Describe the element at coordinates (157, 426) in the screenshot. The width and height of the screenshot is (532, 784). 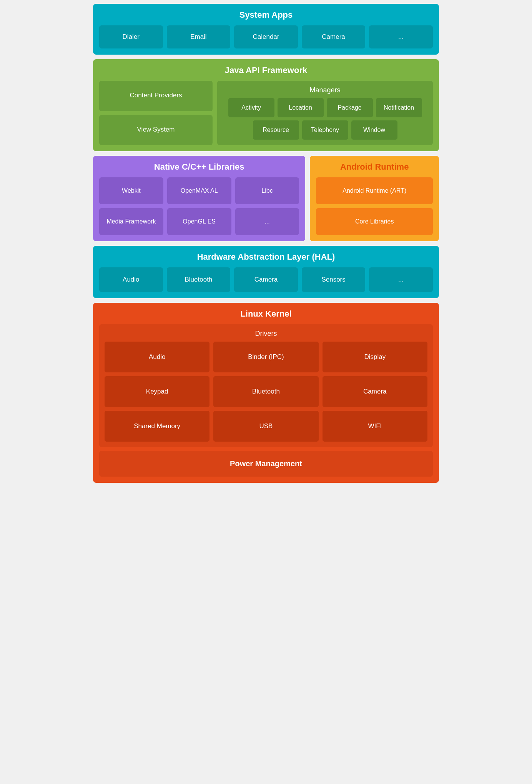
I see `list-item: Shared Memory` at that location.